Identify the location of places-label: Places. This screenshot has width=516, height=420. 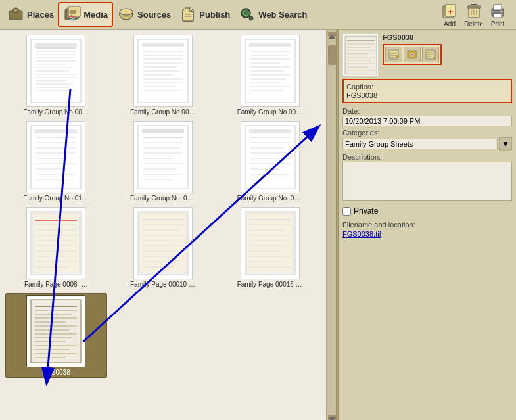
(41, 14).